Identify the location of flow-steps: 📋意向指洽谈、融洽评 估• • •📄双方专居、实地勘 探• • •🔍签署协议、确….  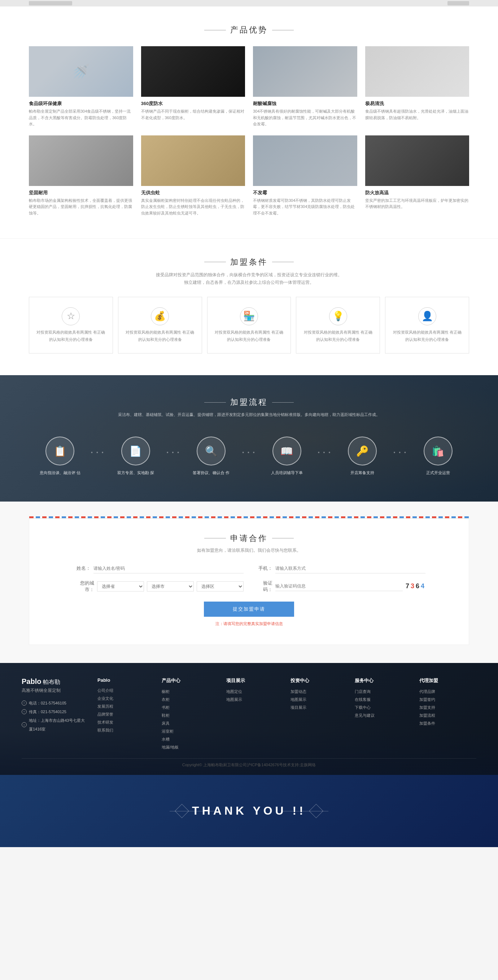
(249, 457).